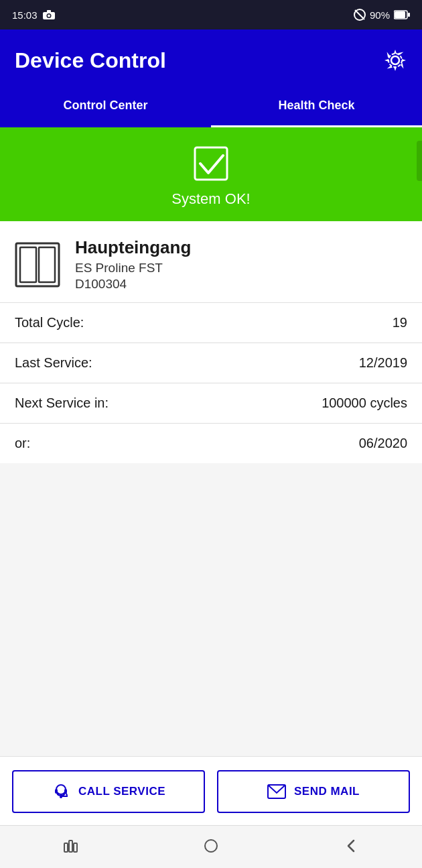  Describe the element at coordinates (352, 846) in the screenshot. I see `back-icon` at that location.